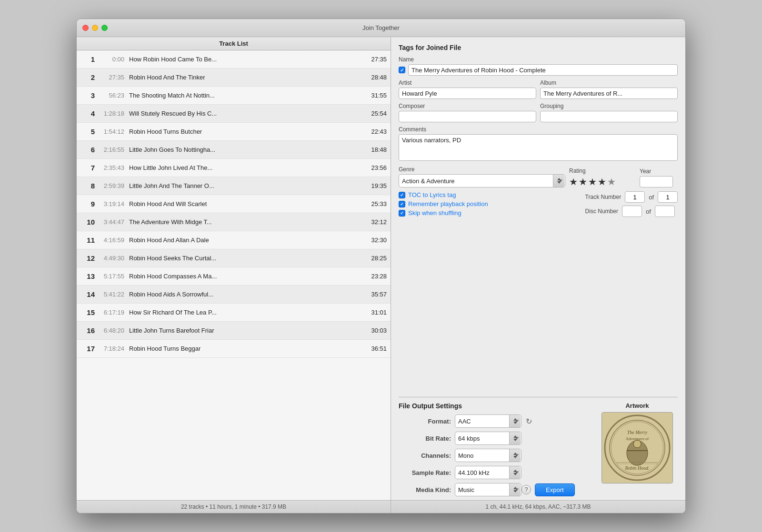 The height and width of the screenshot is (532, 762). Describe the element at coordinates (402, 204) in the screenshot. I see `playback-checkbox` at that location.